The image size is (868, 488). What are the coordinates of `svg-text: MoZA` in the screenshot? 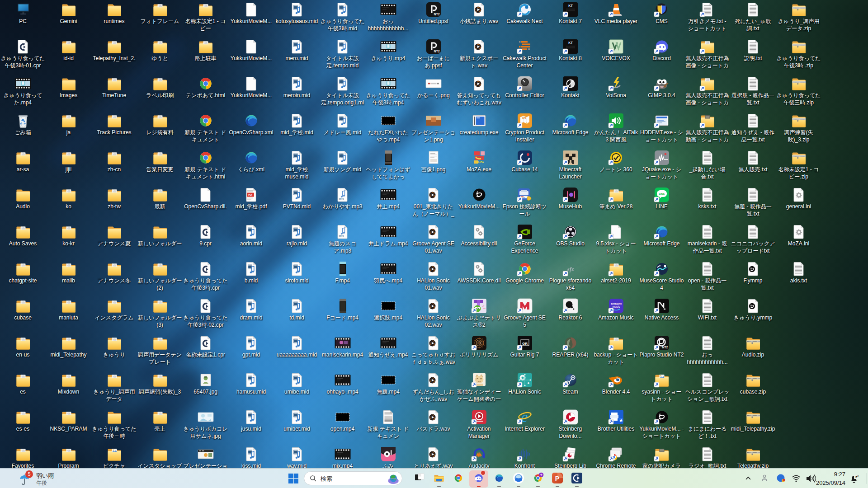 It's located at (480, 162).